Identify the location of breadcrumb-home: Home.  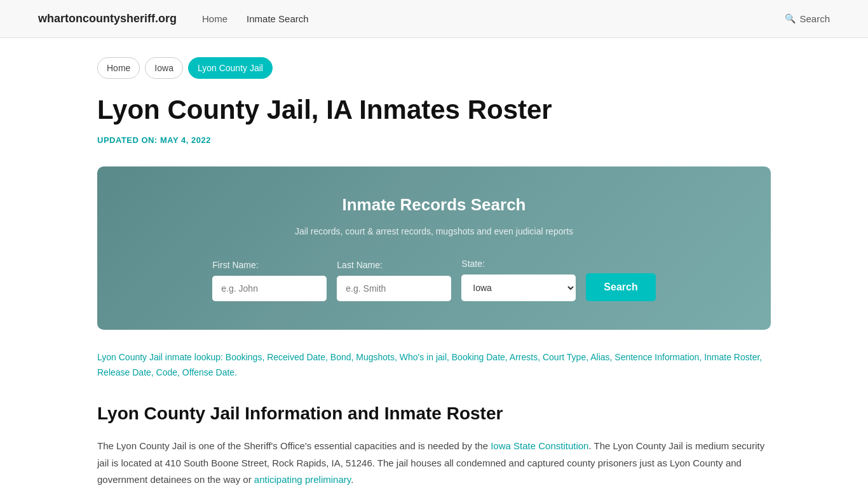
(118, 68).